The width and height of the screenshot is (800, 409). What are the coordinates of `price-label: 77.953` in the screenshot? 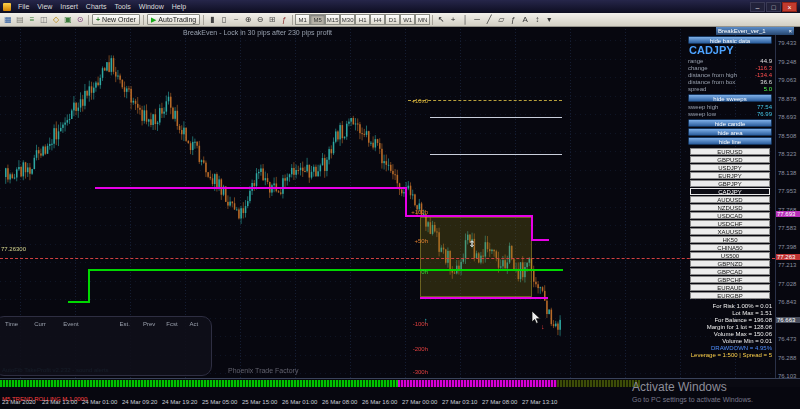 It's located at (787, 191).